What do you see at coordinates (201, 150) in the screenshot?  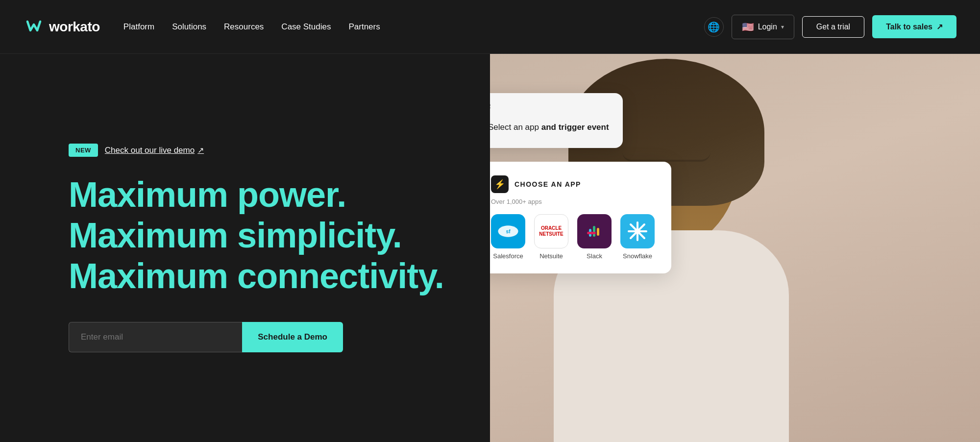 I see `demo-link-arrow-icon: ↗` at bounding box center [201, 150].